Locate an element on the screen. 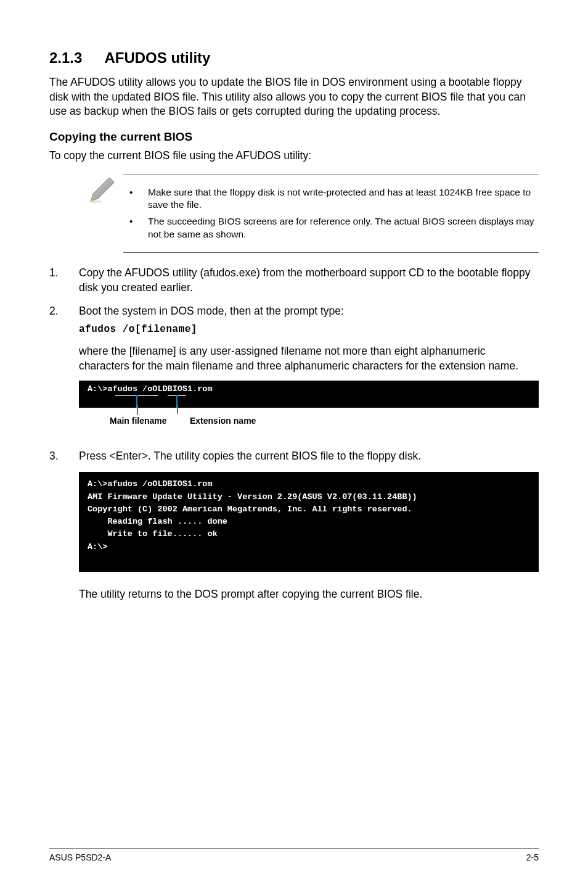 The image size is (588, 887). note-item: •Make sure that the floppy disk is not w… is located at coordinates (334, 199).